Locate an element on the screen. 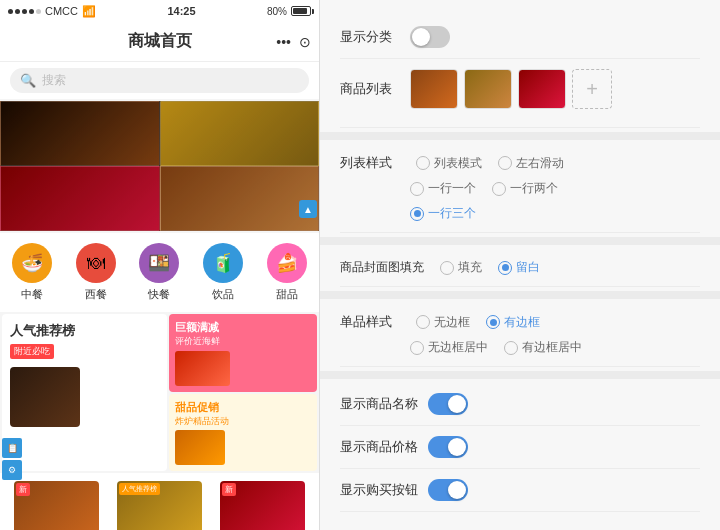 The image size is (720, 530). radio-text-4: 一行三个 is located at coordinates (452, 214).